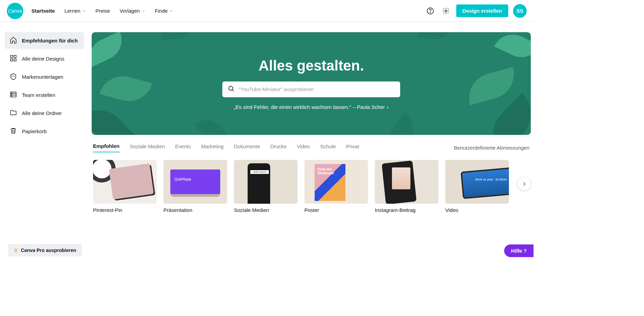 This screenshot has width=644, height=316. Describe the element at coordinates (183, 148) in the screenshot. I see `tab-2: Events` at that location.